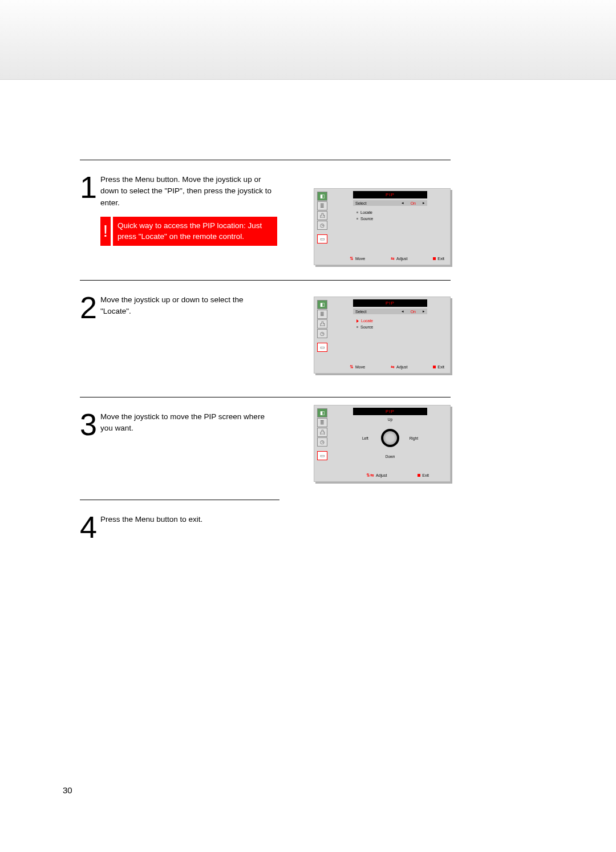  Describe the element at coordinates (67, 790) in the screenshot. I see `page-number: 30` at that location.